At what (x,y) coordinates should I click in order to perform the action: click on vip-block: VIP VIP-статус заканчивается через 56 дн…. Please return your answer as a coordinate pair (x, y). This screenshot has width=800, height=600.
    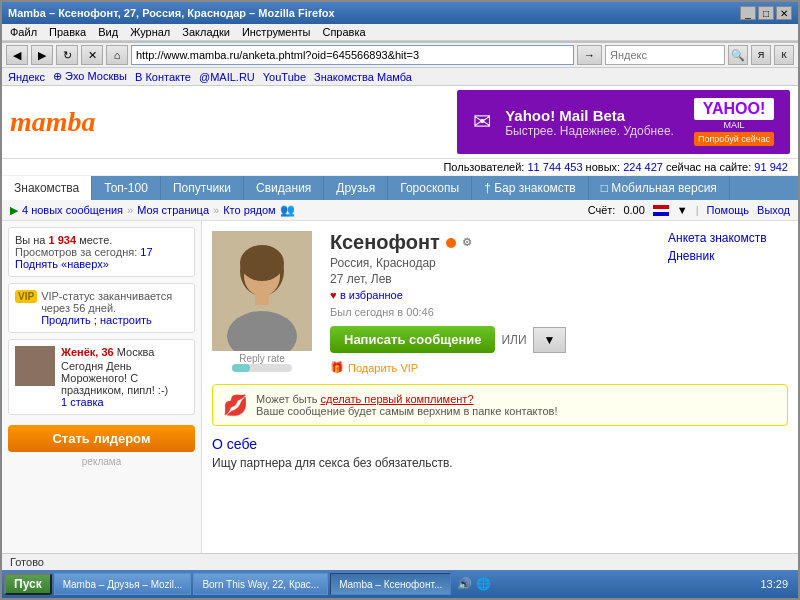
    Looking at the image, I should click on (102, 308).